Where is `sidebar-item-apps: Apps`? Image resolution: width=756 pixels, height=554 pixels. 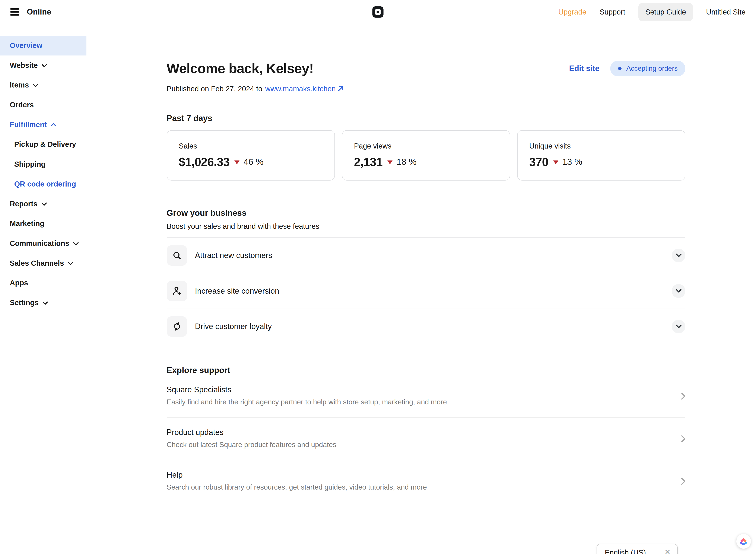
sidebar-item-apps: Apps is located at coordinates (43, 283).